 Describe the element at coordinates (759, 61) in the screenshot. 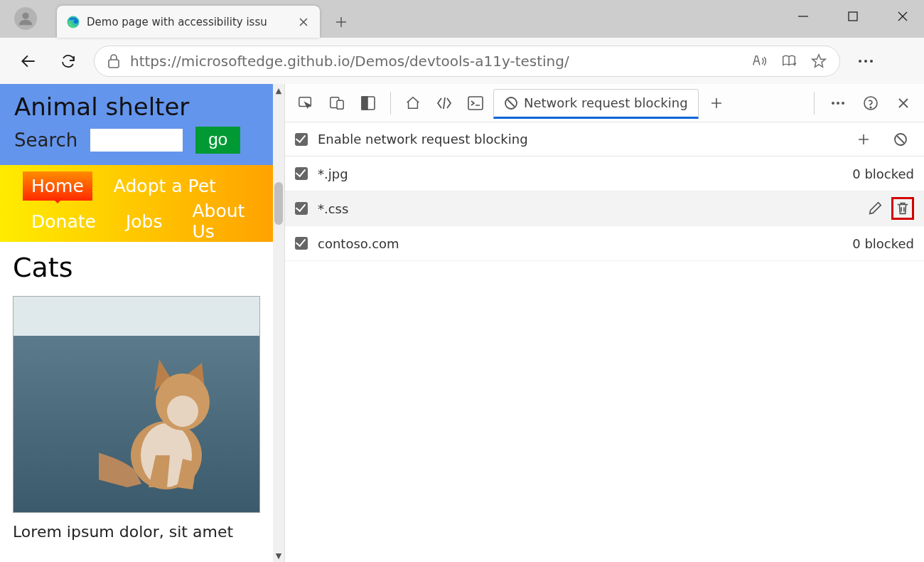

I see `read-aloud-icon` at that location.